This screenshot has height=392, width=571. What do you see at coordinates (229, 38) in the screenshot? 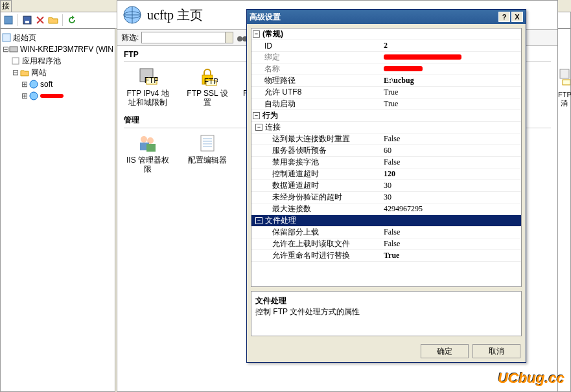
I see `dropdown-icon` at bounding box center [229, 38].